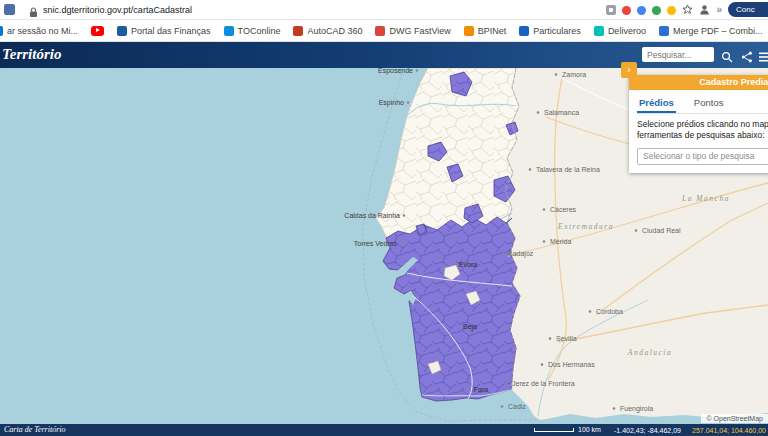 The image size is (768, 436). I want to click on map-label-region: La Mancha, so click(706, 198).